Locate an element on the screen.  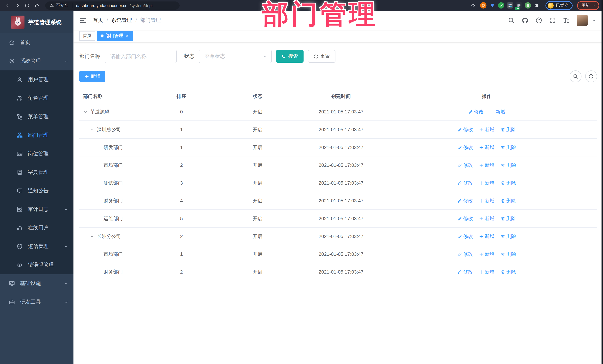
ext-list-on-icon: on is located at coordinates (519, 5).